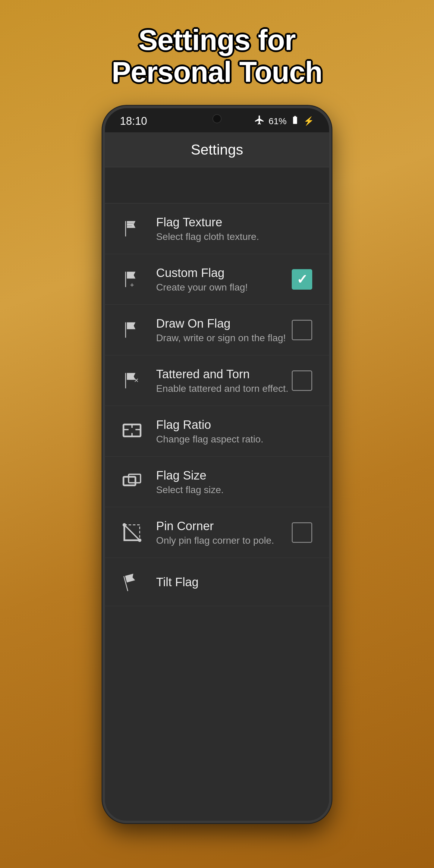 This screenshot has height=868, width=434. I want to click on battery-percentage: 61%, so click(278, 121).